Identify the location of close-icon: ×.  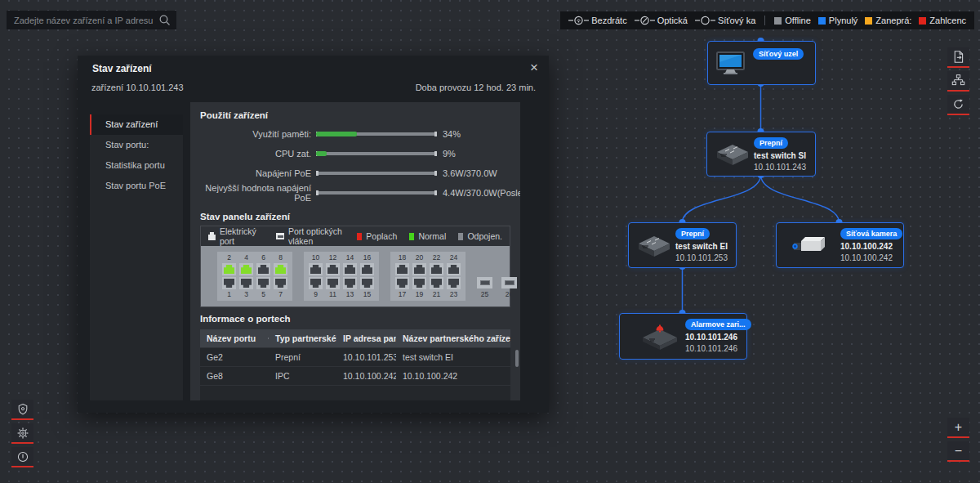
(534, 67).